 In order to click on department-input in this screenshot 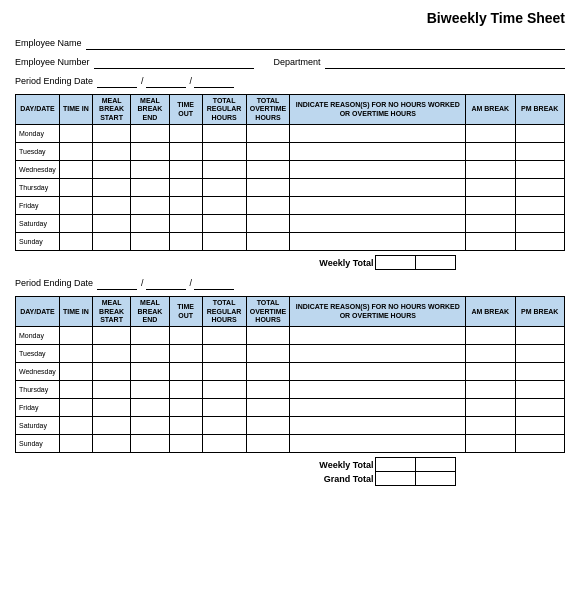, I will do `click(445, 62)`.